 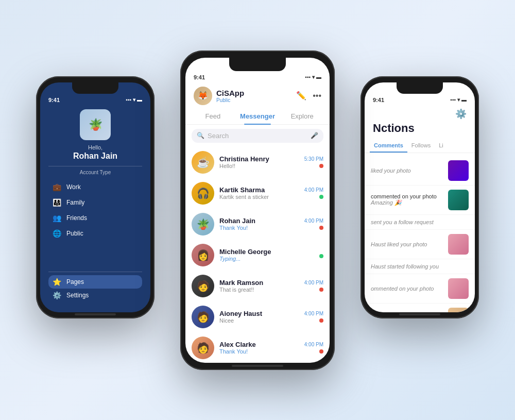 I want to click on sidebar-item-public: 🌐 Public, so click(x=95, y=233).